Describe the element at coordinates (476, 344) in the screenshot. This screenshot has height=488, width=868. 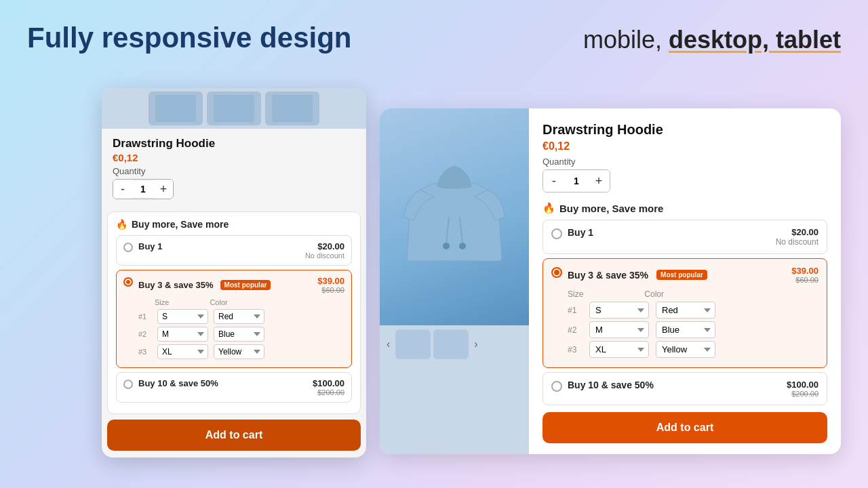
I see `desktop-next-button: ›` at that location.